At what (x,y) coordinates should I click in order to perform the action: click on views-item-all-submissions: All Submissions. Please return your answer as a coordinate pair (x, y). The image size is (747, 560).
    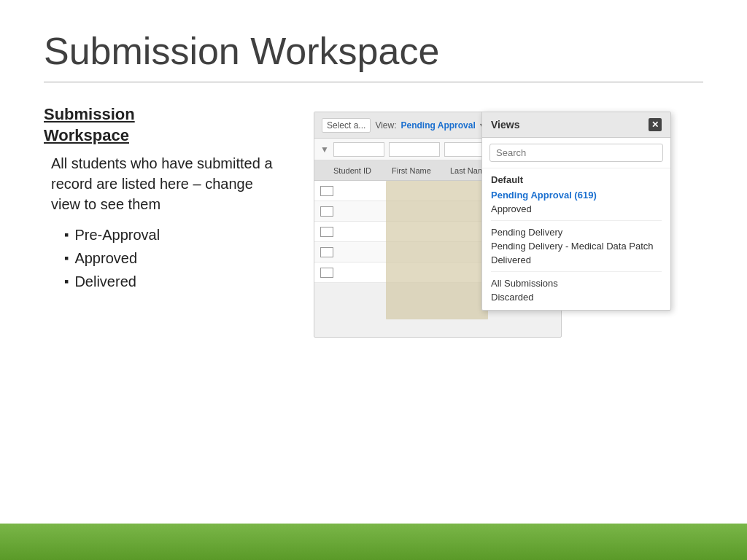
    Looking at the image, I should click on (576, 283).